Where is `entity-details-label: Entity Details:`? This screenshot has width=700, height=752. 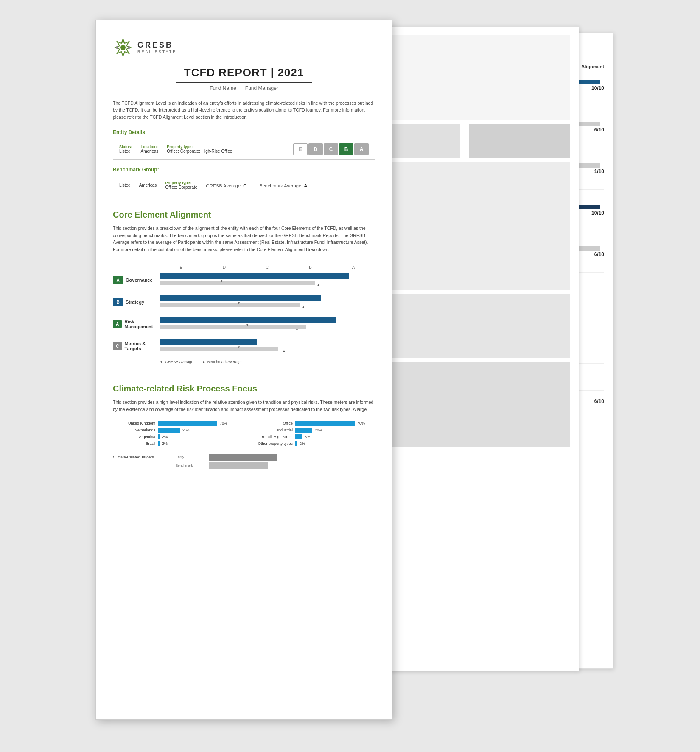 entity-details-label: Entity Details: is located at coordinates (244, 132).